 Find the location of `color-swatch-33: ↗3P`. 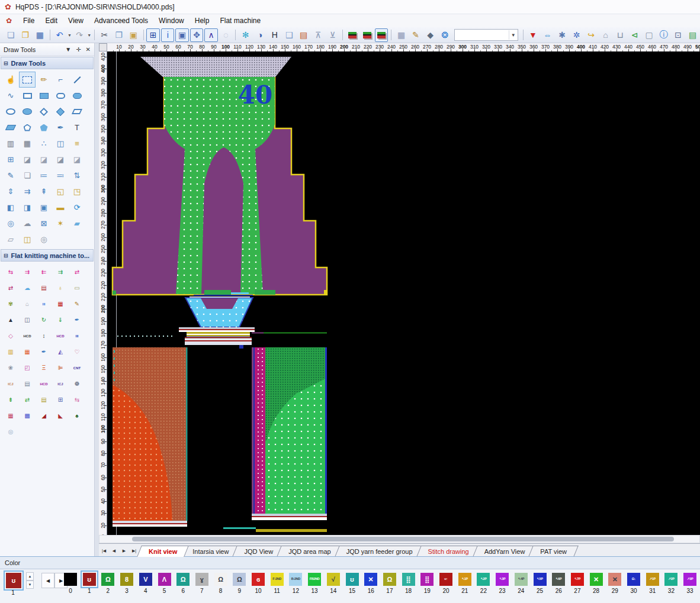

color-swatch-33: ↗3P is located at coordinates (690, 579).